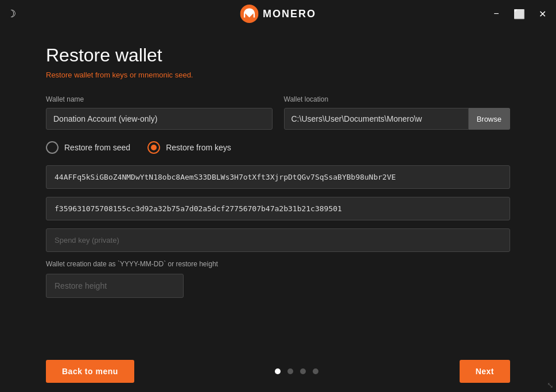 Image resolution: width=556 pixels, height=392 pixels. What do you see at coordinates (88, 148) in the screenshot?
I see `restore-from-seed-option: Restore from seed` at bounding box center [88, 148].